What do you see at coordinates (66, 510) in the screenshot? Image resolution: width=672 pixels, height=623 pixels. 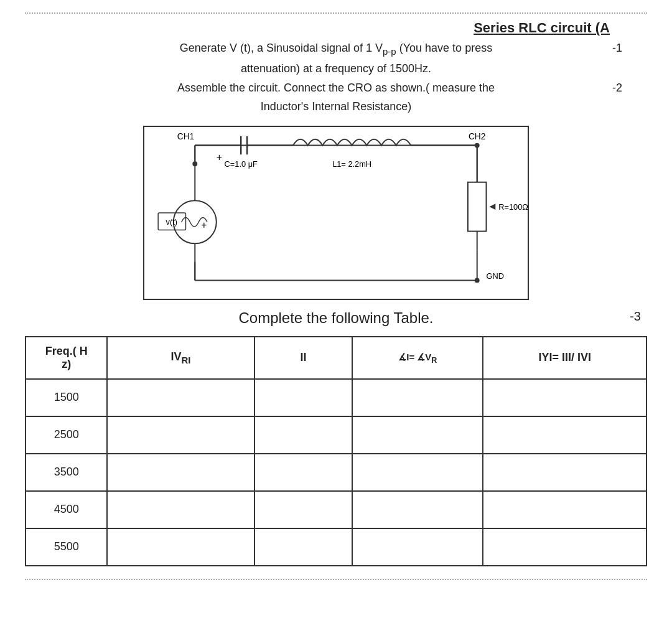 I see `freq-cell: 4500` at bounding box center [66, 510].